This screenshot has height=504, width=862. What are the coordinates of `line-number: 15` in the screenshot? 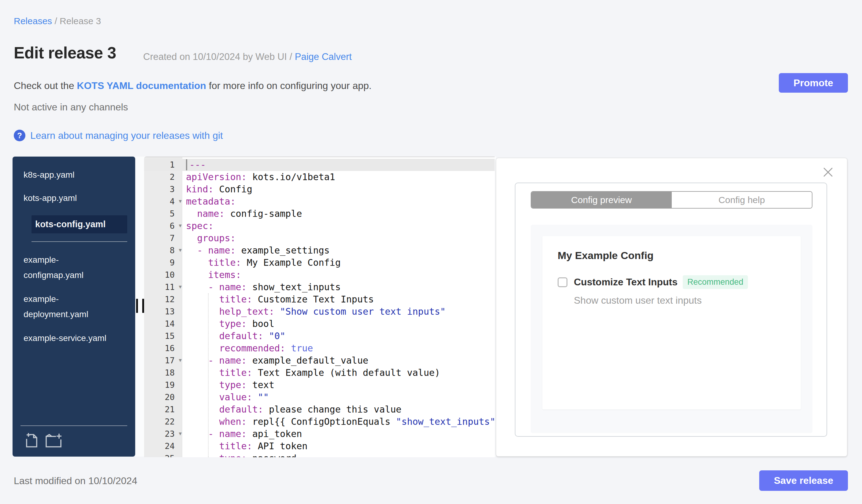 It's located at (163, 336).